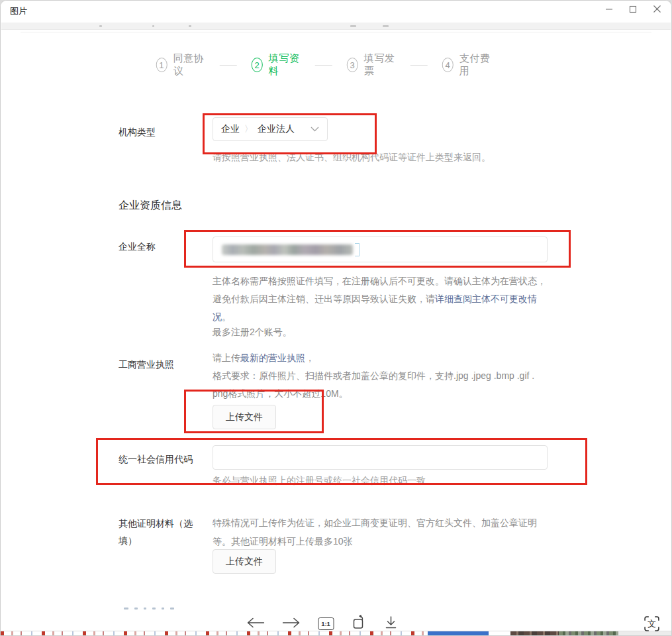 The image size is (672, 636). What do you see at coordinates (352, 158) in the screenshot?
I see `org-type-hint: 请按照营业执照、法人证书、组织机构代码证等证件上类型来返回。` at bounding box center [352, 158].